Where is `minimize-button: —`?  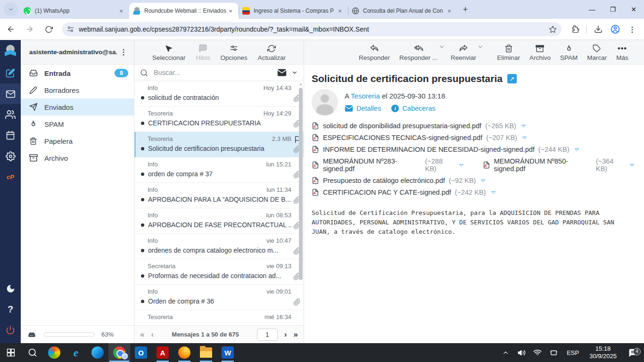
minimize-button: — is located at coordinates (592, 9).